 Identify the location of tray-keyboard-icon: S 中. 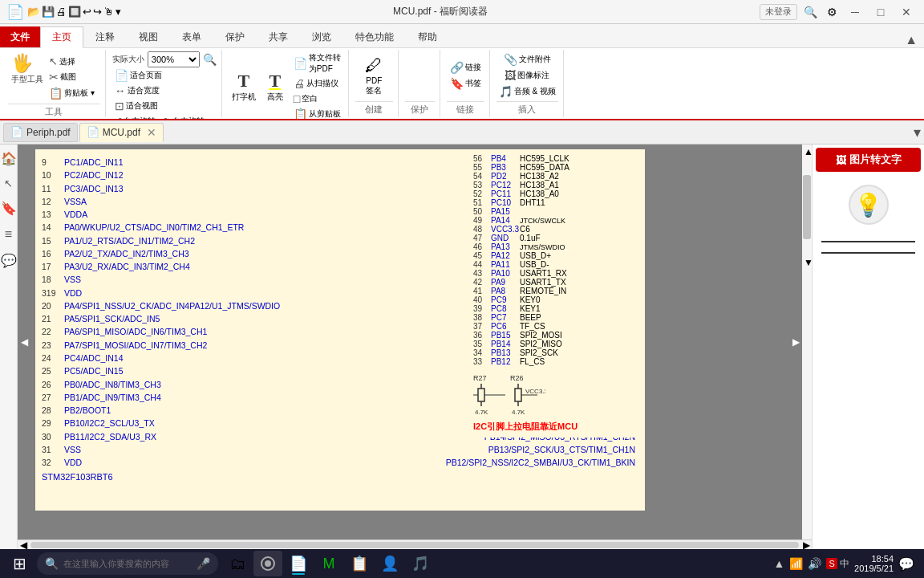
(837, 564).